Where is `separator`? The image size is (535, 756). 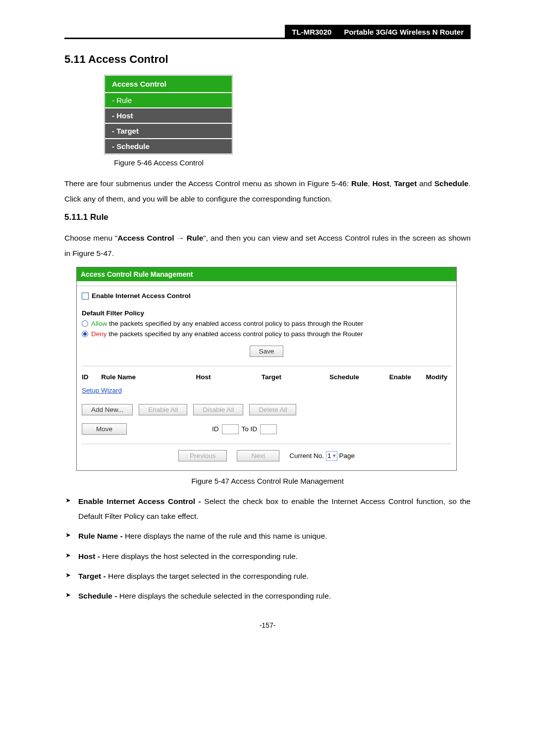 separator is located at coordinates (267, 284).